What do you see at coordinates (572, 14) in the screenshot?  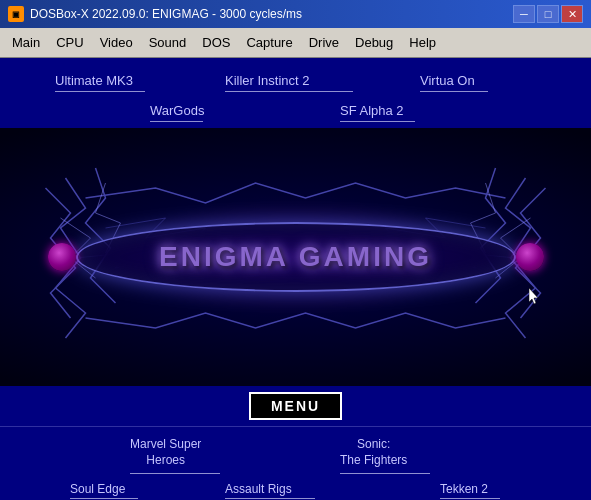 I see `close-button: ✕` at bounding box center [572, 14].